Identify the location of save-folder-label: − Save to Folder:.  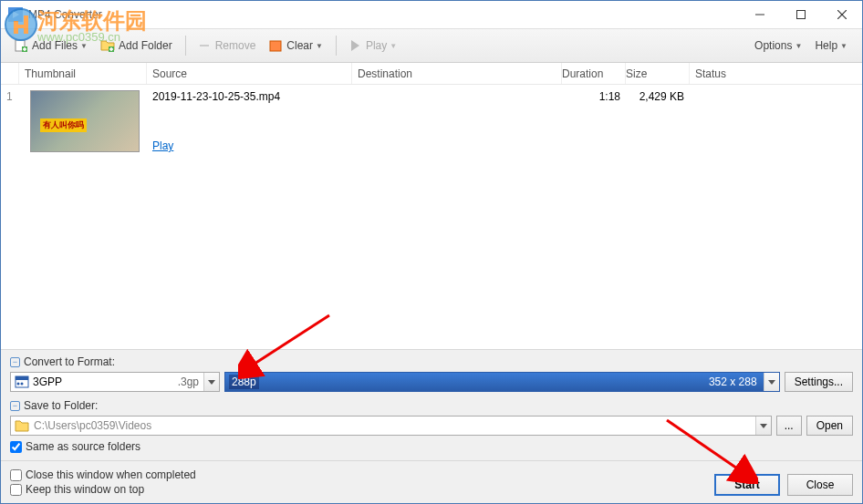
(432, 406).